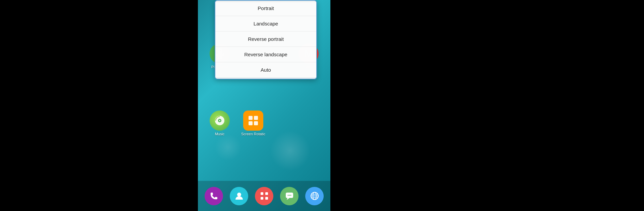  Describe the element at coordinates (214, 196) in the screenshot. I see `phone-icon` at that location.